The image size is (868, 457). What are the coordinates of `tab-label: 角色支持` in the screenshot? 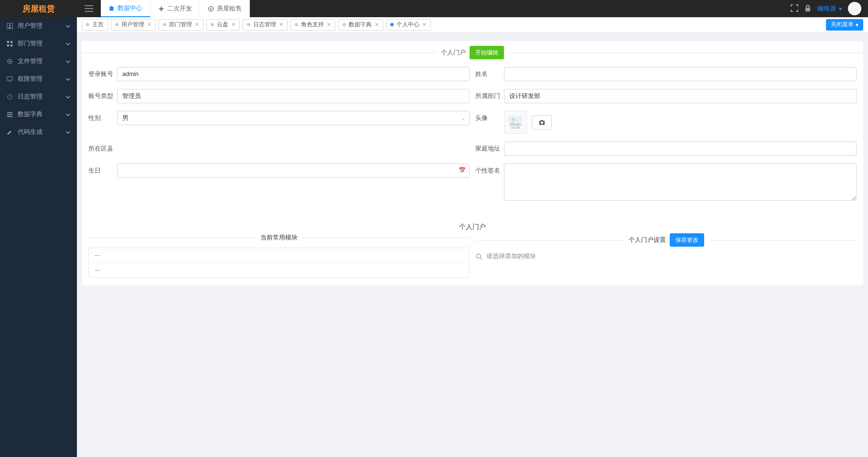 It's located at (312, 25).